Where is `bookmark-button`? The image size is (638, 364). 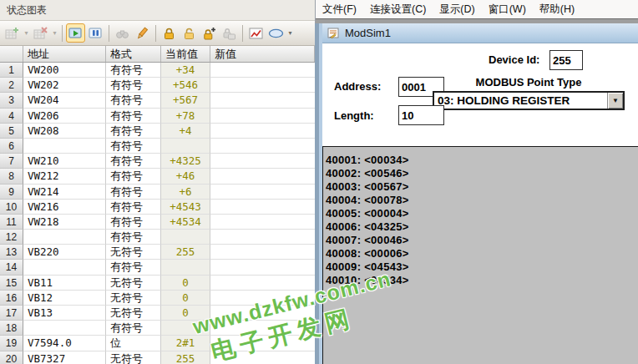 bookmark-button is located at coordinates (276, 33).